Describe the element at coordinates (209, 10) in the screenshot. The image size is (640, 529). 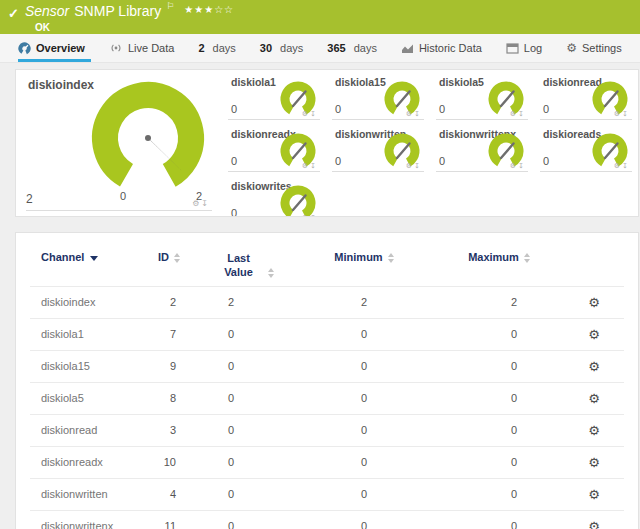
I see `priority-stars: ★★★☆☆` at that location.